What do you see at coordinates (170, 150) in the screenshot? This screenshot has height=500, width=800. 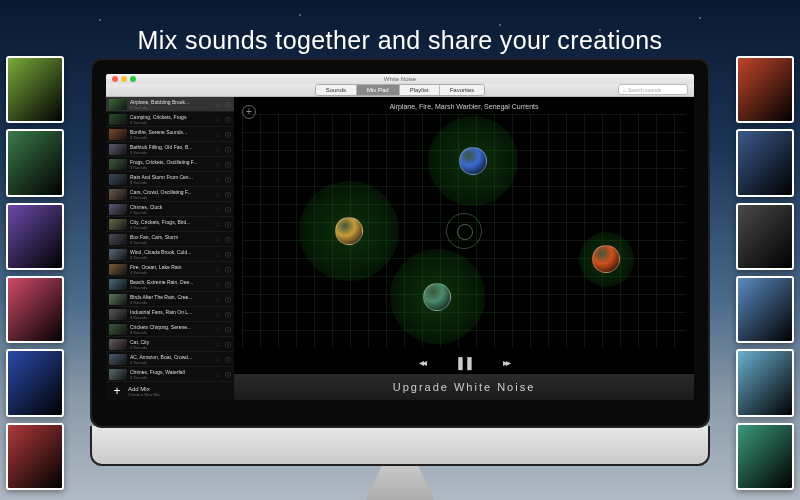 I see `mix-list-item: Bathtub Filling, Old Fan, B...3 Sounds♡ⓘ` at bounding box center [170, 150].